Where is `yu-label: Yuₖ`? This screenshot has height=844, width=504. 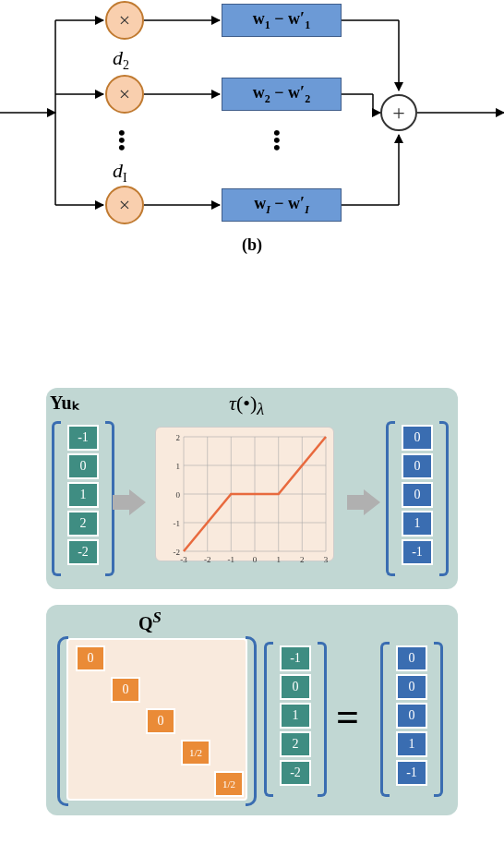
yu-label: Yuₖ is located at coordinates (65, 403).